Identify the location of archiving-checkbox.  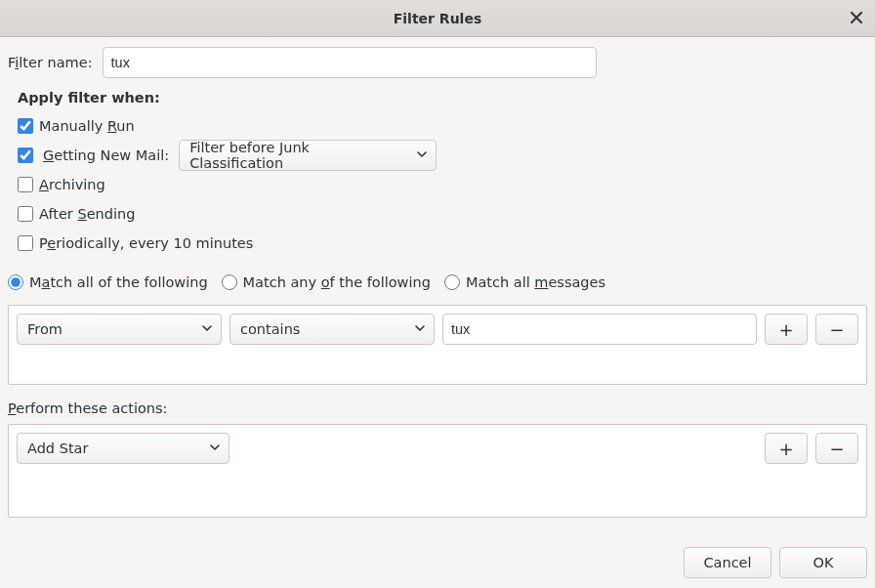
(25, 185).